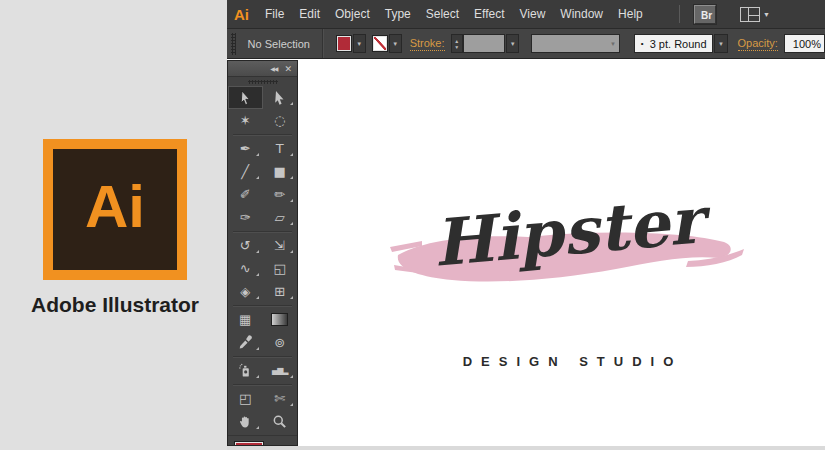 The width and height of the screenshot is (825, 450). Describe the element at coordinates (246, 218) in the screenshot. I see `blob-brush-tool: ✑` at that location.